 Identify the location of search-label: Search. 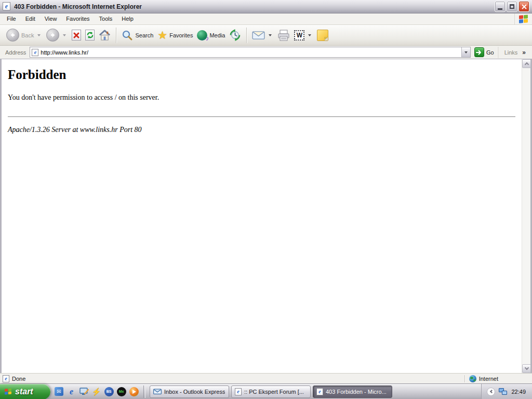
(144, 35).